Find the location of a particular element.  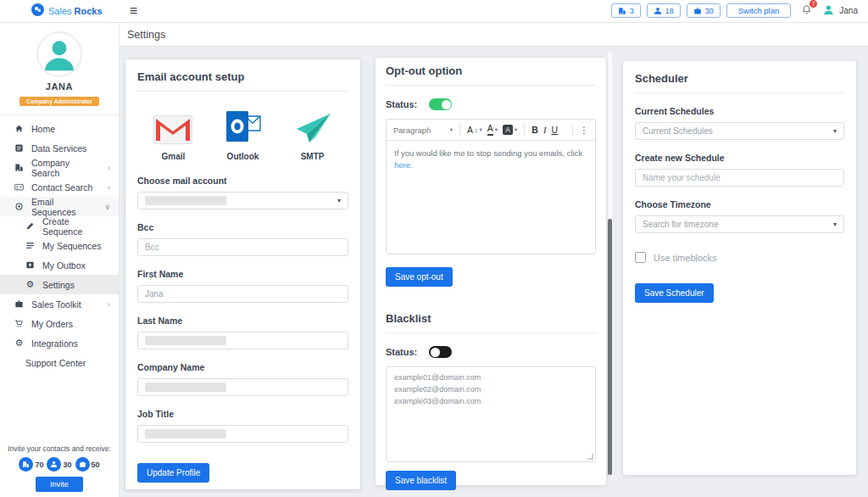

home-icon is located at coordinates (19, 129).